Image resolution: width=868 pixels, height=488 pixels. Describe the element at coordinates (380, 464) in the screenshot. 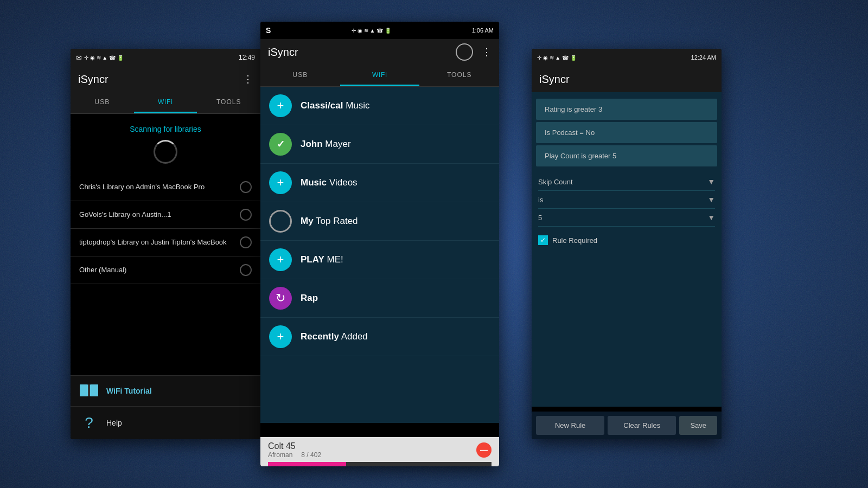

I see `progress-bar` at that location.